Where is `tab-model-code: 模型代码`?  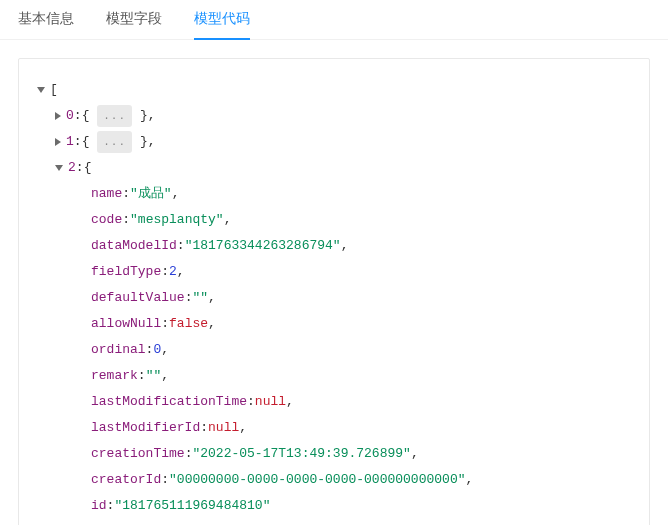
tab-model-code: 模型代码 is located at coordinates (222, 20).